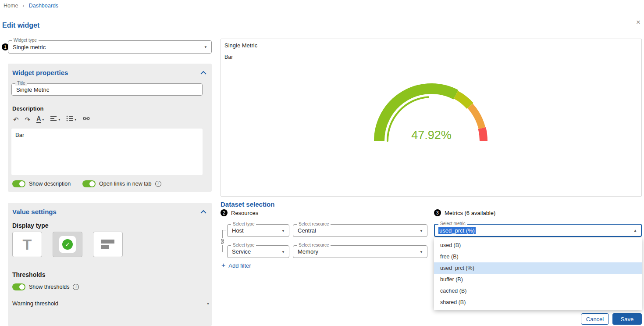 The image size is (644, 326). Describe the element at coordinates (241, 46) in the screenshot. I see `preview-title: Single Metric` at that location.